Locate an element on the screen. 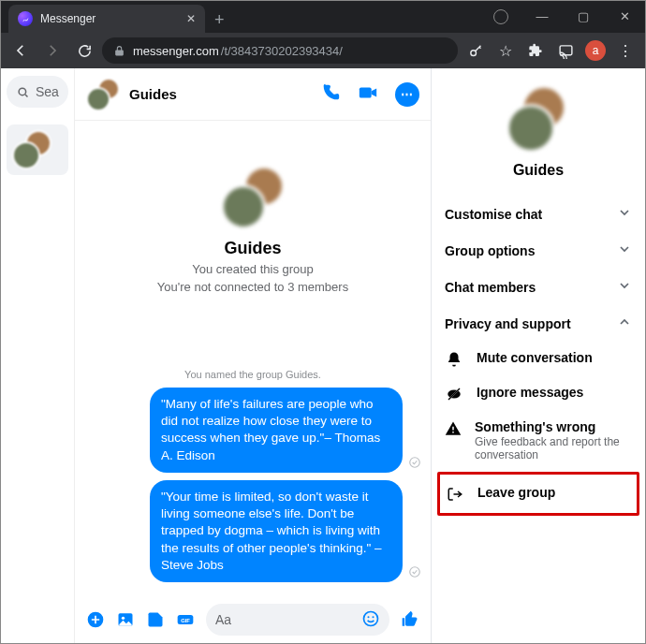 This screenshot has height=644, width=646. ignore-icon is located at coordinates (454, 393).